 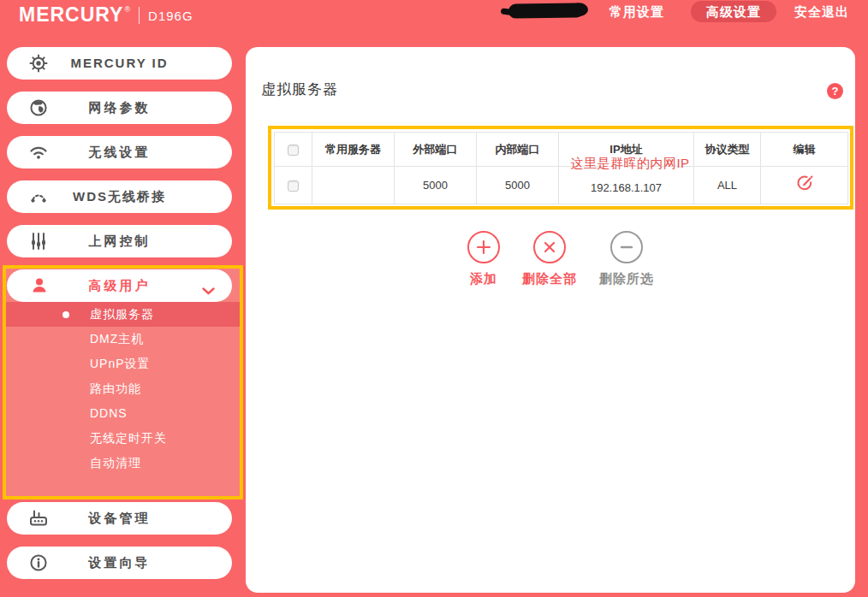 What do you see at coordinates (123, 438) in the screenshot?
I see `submenu-item-wifi-schedule: 无线定时开关` at bounding box center [123, 438].